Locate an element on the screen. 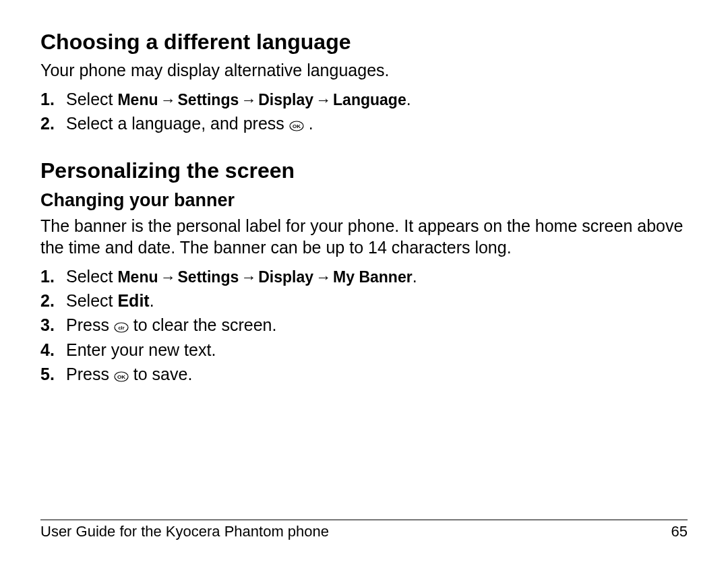 This screenshot has height=562, width=728. steps-choosing-language: 1. Select Menu→Settings→Display→Language… is located at coordinates (364, 112).